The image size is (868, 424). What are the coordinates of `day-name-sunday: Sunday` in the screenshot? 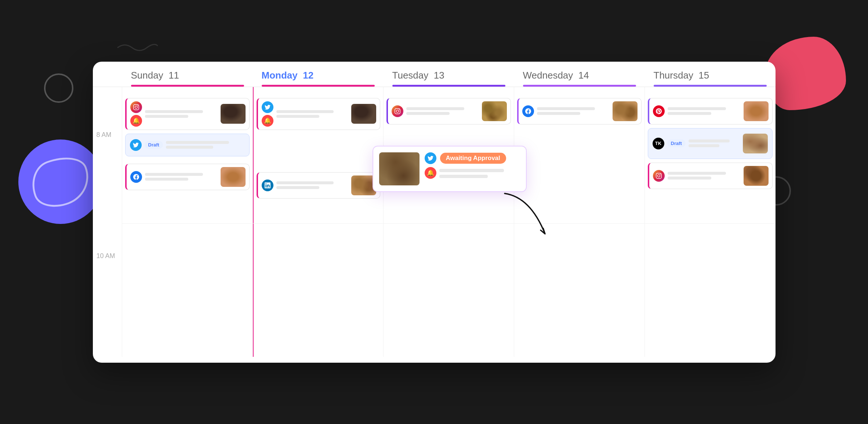 It's located at (147, 75).